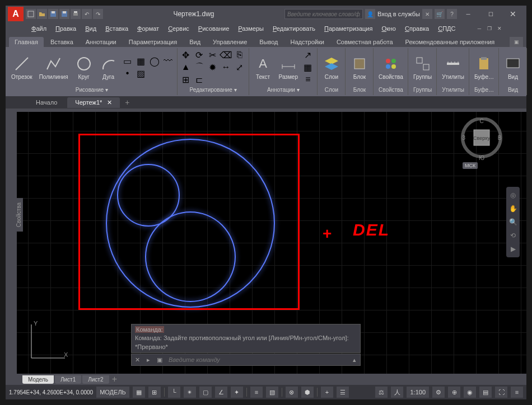 The height and width of the screenshot is (405, 532). What do you see at coordinates (517, 392) in the screenshot?
I see `sb-customize-icon: ≡` at bounding box center [517, 392].